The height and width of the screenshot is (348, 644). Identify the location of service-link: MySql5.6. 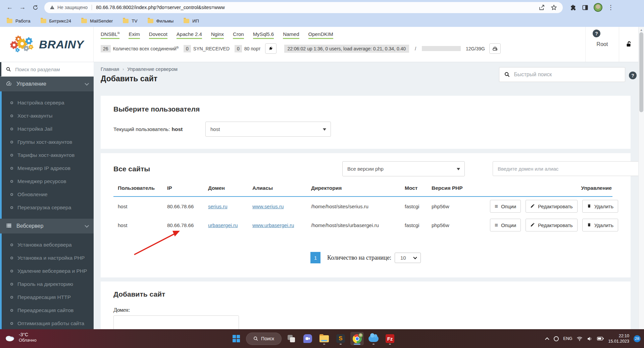
(264, 35).